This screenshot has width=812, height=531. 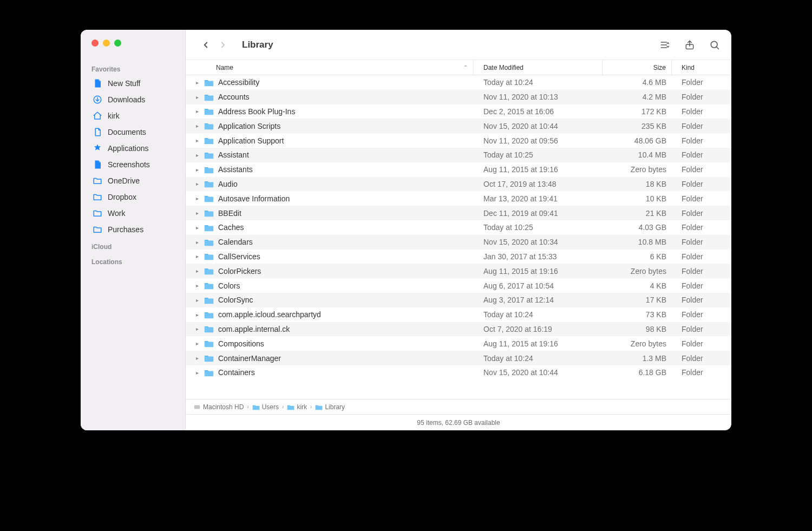 What do you see at coordinates (97, 116) in the screenshot?
I see `home-icon` at bounding box center [97, 116].